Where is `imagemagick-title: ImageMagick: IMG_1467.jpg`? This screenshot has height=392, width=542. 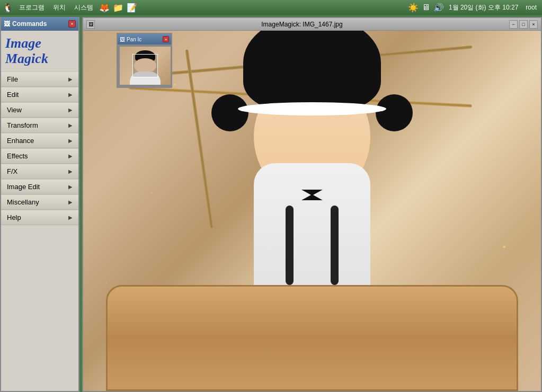 imagemagick-title: ImageMagick: IMG_1467.jpg is located at coordinates (302, 24).